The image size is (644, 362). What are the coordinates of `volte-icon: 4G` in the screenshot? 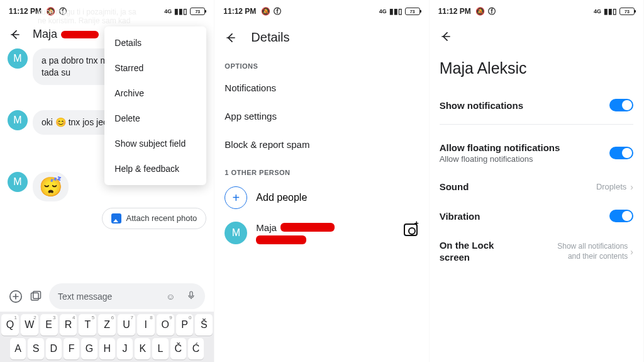 It's located at (383, 11).